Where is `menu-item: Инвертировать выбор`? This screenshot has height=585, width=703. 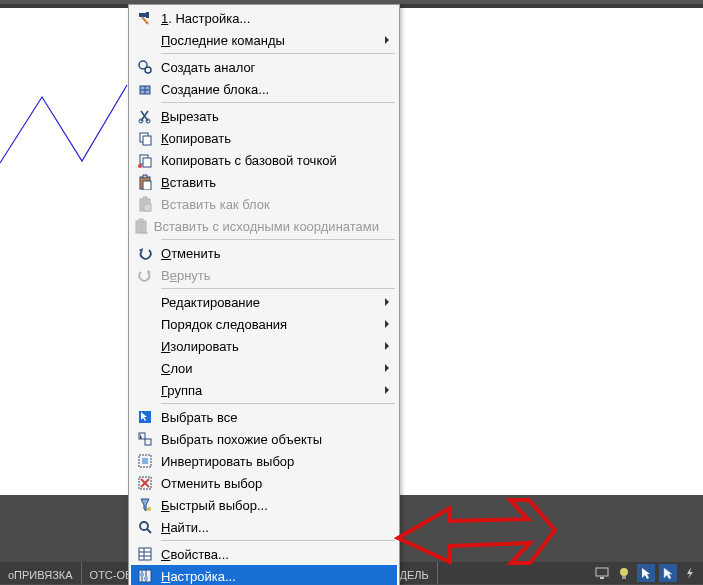 menu-item: Инвертировать выбор is located at coordinates (264, 461).